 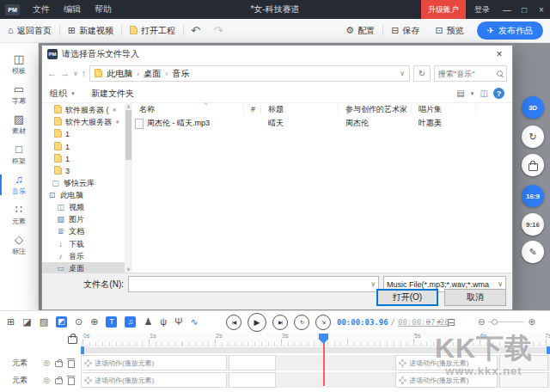 I want to click on next-frame-button: ▶|, so click(x=280, y=322).